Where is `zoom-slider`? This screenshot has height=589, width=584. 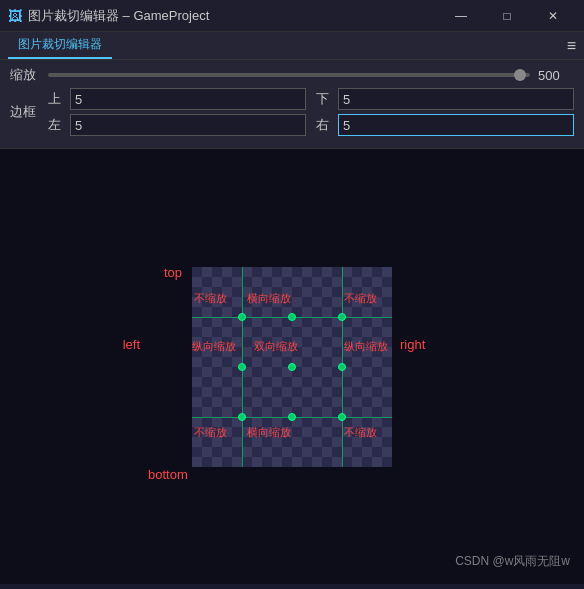
zoom-slider is located at coordinates (289, 75).